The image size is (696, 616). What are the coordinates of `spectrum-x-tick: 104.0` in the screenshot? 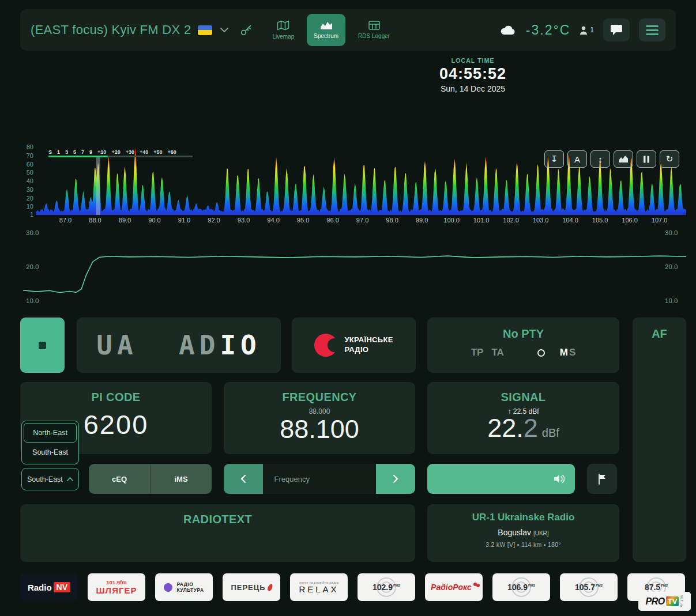 It's located at (570, 220).